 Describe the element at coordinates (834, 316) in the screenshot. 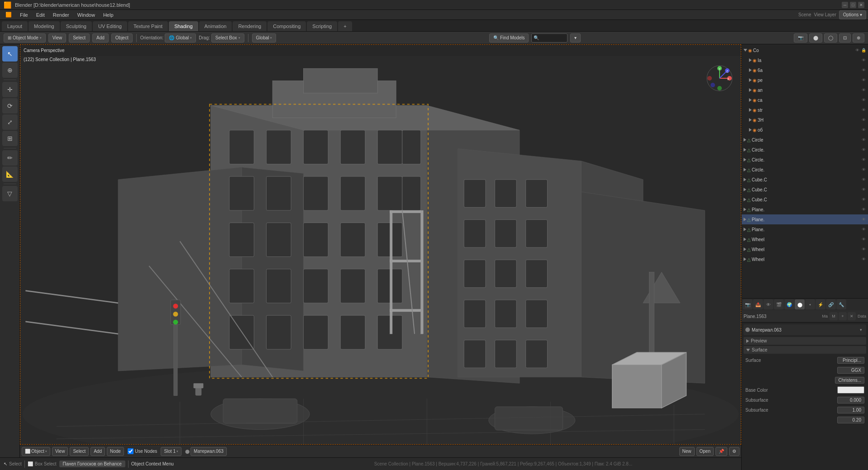

I see `props-icon-1: M` at that location.